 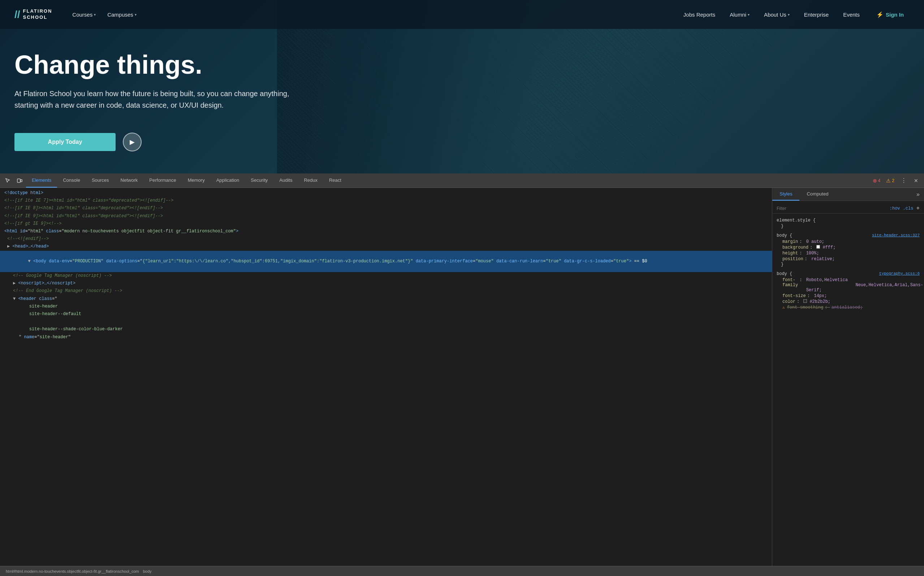 What do you see at coordinates (259, 181) in the screenshot?
I see `tab-security: Security` at bounding box center [259, 181].